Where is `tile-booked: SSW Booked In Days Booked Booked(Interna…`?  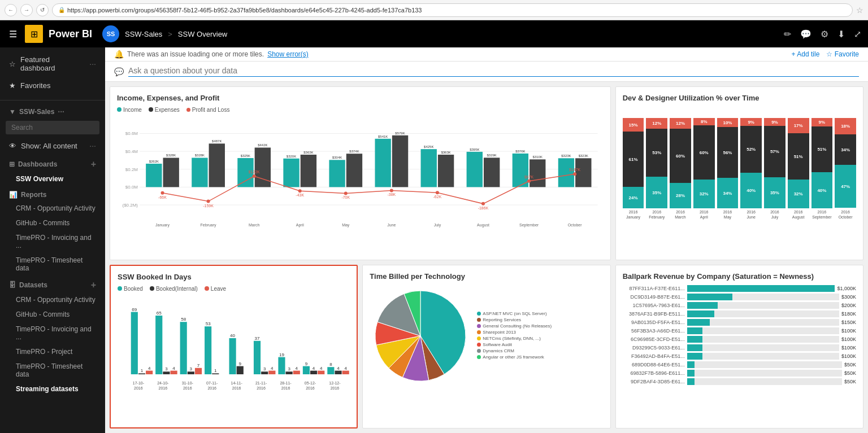 tile-booked: SSW Booked In Days Booked Booked(Interna… is located at coordinates (234, 347).